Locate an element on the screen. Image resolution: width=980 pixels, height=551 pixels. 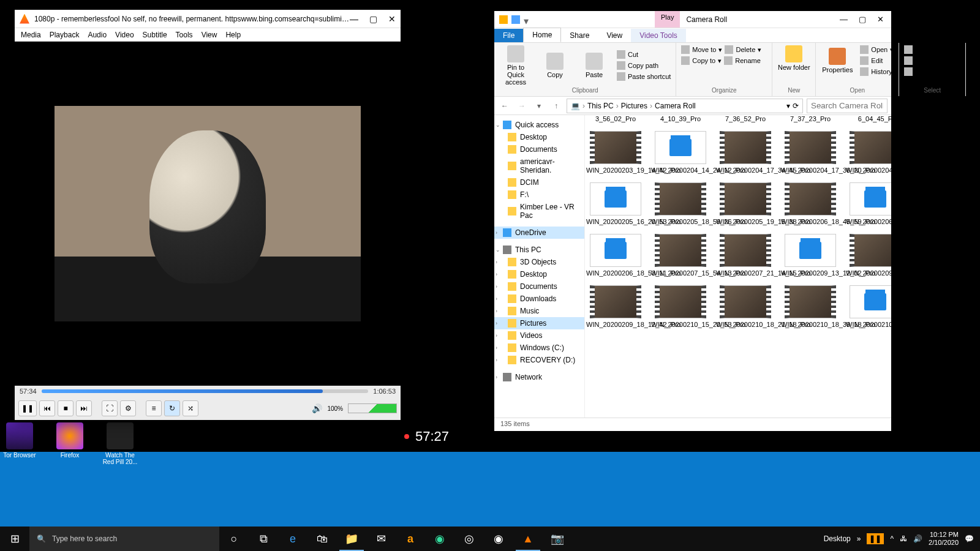
tab-file: File is located at coordinates (508, 36).